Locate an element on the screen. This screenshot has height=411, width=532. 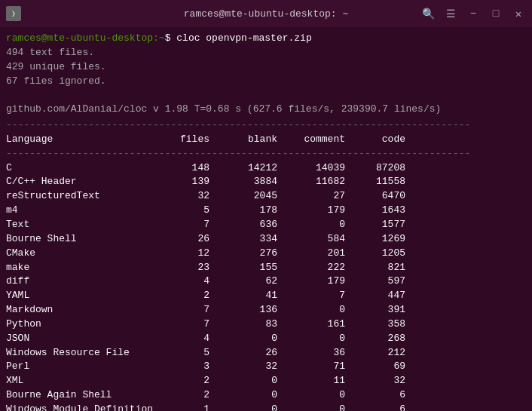
table-row: C148142121403987208 is located at coordinates (266, 169).